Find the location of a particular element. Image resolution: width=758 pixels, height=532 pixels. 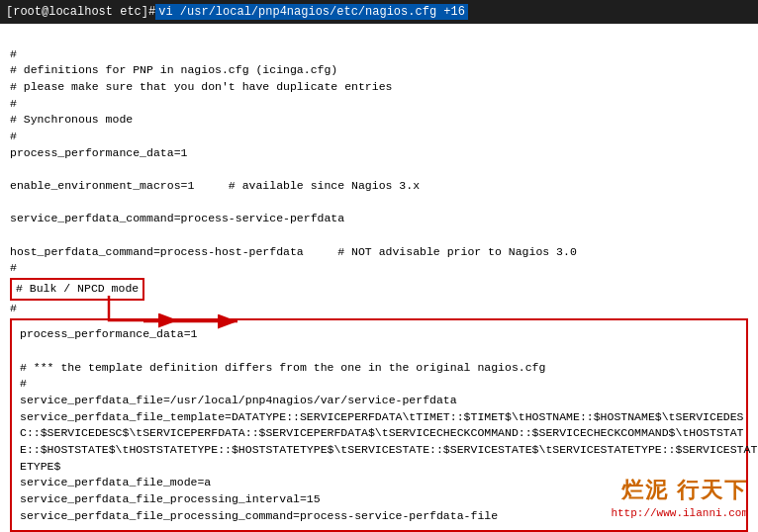

shell-prompt: [root@localhost etc]# is located at coordinates (81, 12).